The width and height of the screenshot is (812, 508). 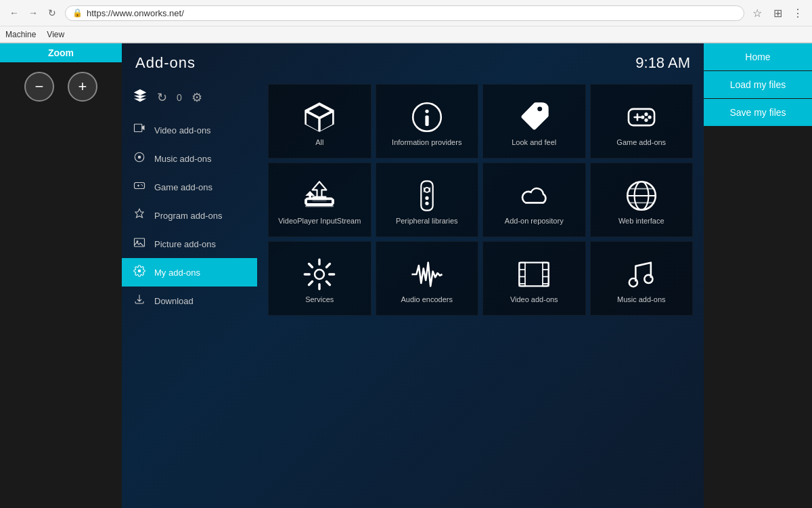 What do you see at coordinates (189, 293) in the screenshot?
I see `sidebar: ↻ 0 ⚙ Video add-onsMusic add-onsGame add…` at bounding box center [189, 293].